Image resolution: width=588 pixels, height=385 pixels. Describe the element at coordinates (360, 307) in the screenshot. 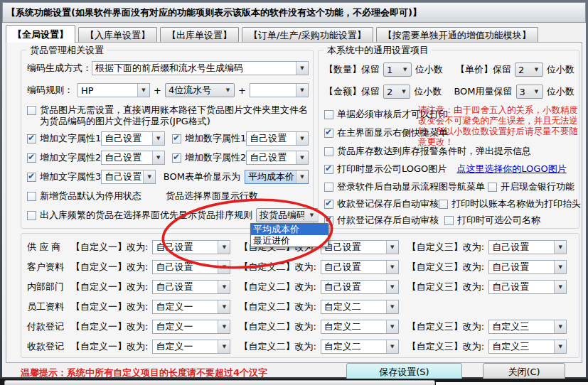

I see `employee-custom2-select: 自定义二 ▼` at that location.